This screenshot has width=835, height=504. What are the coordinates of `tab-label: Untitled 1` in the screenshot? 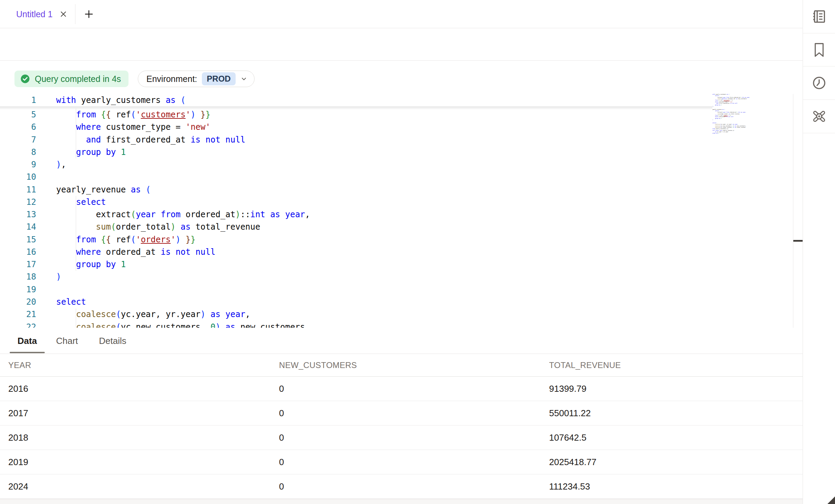 It's located at (34, 14).